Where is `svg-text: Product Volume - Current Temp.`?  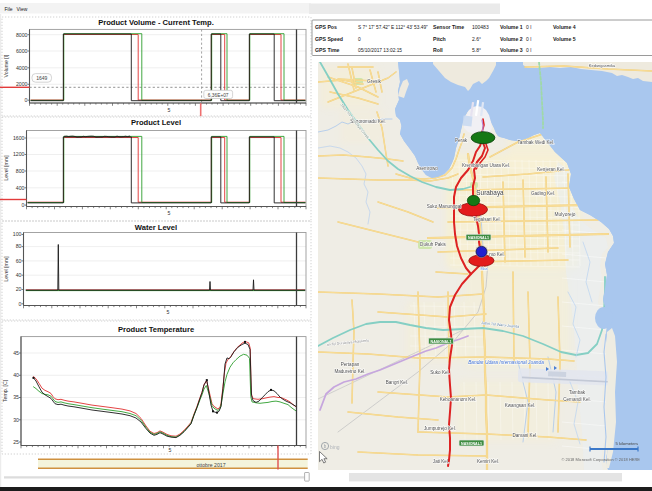
svg-text: Product Volume - Current Temp. is located at coordinates (156, 22).